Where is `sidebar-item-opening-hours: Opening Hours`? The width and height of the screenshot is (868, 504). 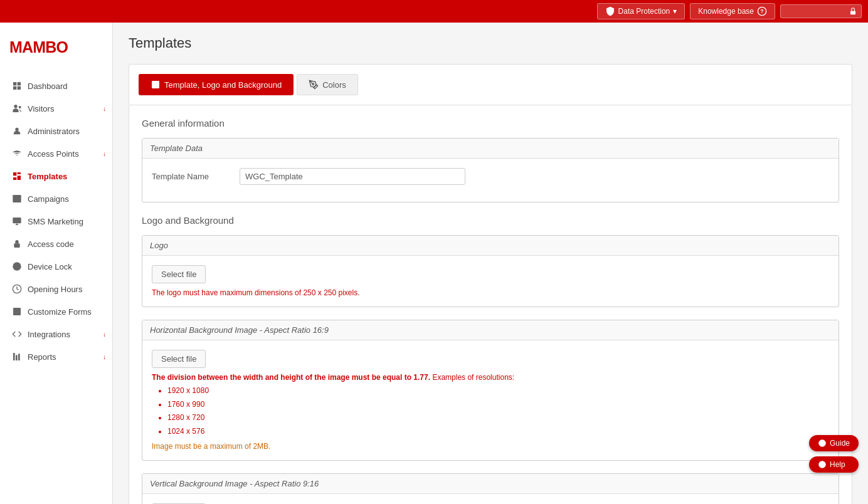 sidebar-item-opening-hours: Opening Hours is located at coordinates (56, 289).